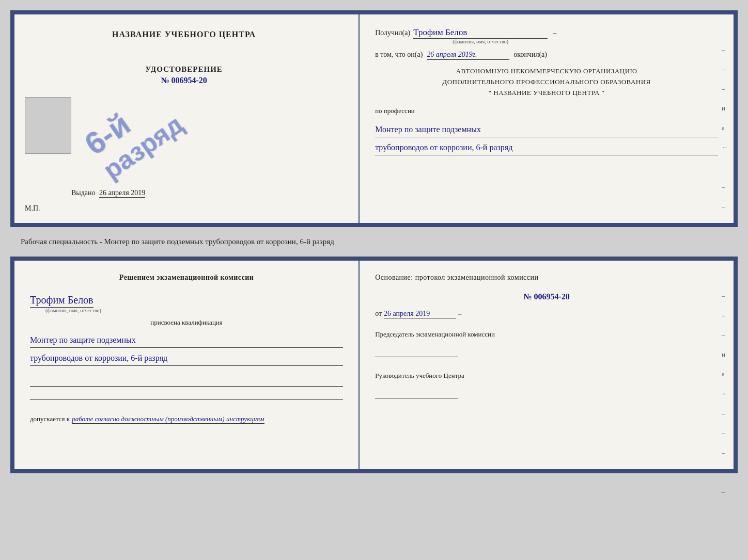 The height and width of the screenshot is (560, 748). What do you see at coordinates (186, 341) in the screenshot?
I see `qualification-line1: Монтер по защите подземных` at bounding box center [186, 341].